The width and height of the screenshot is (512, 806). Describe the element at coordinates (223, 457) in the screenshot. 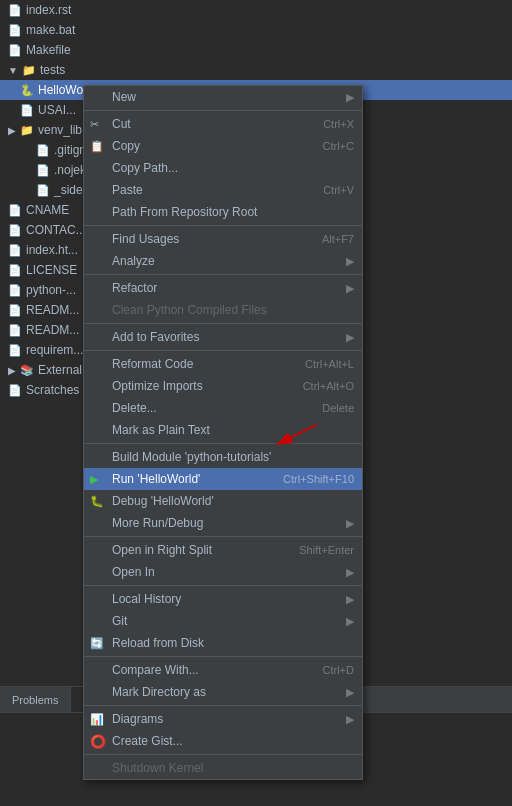

I see `menu-item-build-module: Build Module 'python-tutorials'` at that location.